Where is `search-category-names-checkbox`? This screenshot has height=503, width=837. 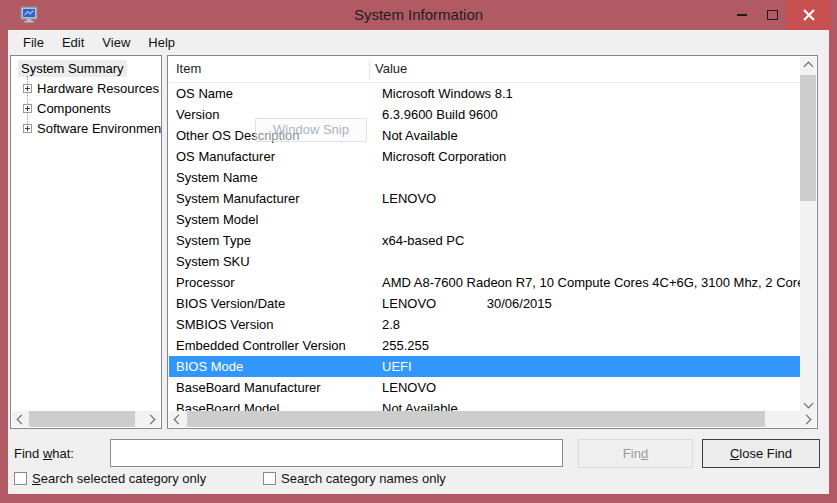 search-category-names-checkbox is located at coordinates (270, 478).